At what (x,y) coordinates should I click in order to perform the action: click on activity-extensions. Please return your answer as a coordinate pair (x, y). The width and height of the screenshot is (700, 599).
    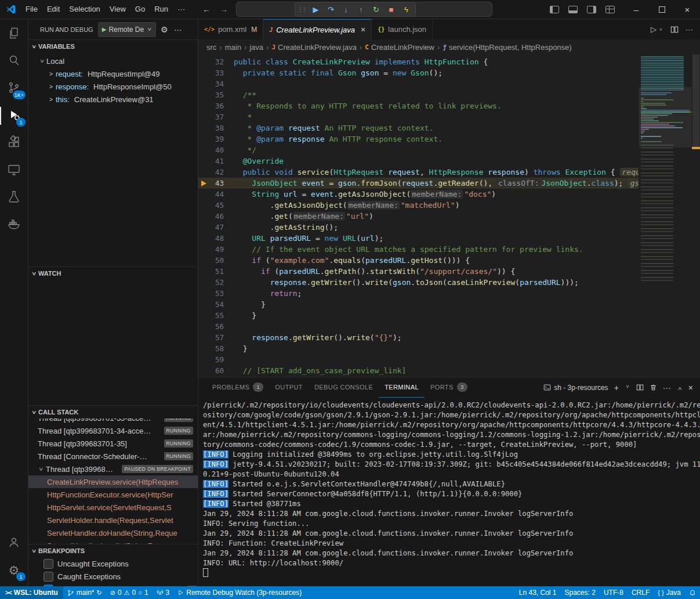
    Looking at the image, I should click on (14, 143).